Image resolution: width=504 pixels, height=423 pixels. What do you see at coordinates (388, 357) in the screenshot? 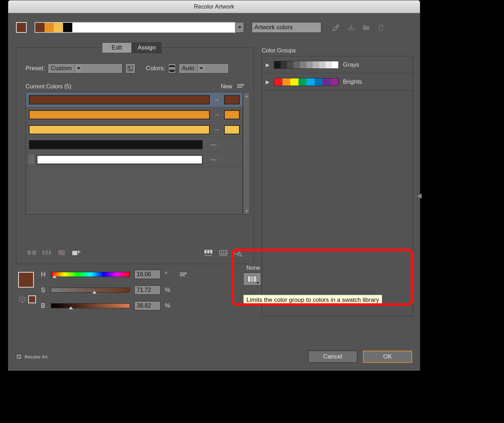
I see `ok-button: OK` at bounding box center [388, 357].